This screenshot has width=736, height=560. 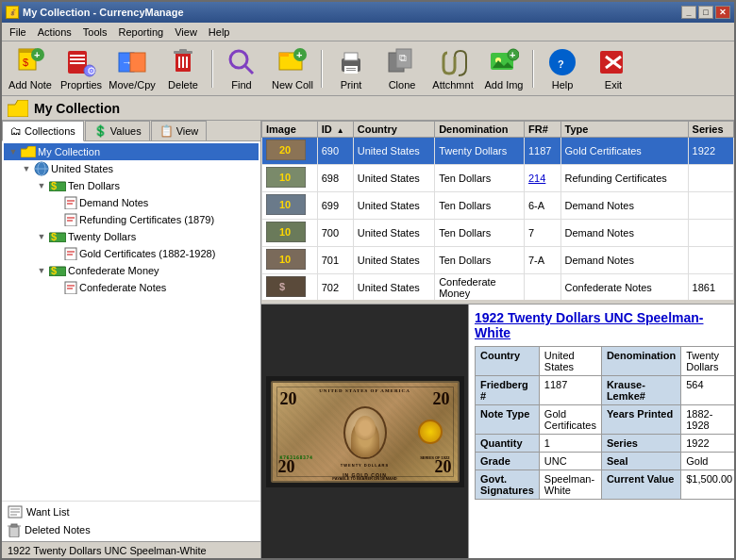 I want to click on menu-file: File, so click(x=18, y=32).